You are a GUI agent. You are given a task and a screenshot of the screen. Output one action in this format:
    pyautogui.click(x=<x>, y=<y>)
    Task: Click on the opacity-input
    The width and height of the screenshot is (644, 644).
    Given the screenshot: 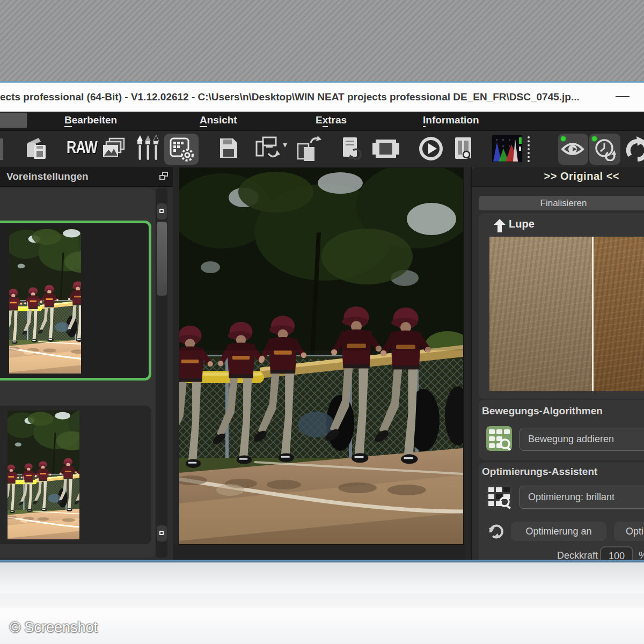 What is the action you would take?
    pyautogui.click(x=617, y=553)
    